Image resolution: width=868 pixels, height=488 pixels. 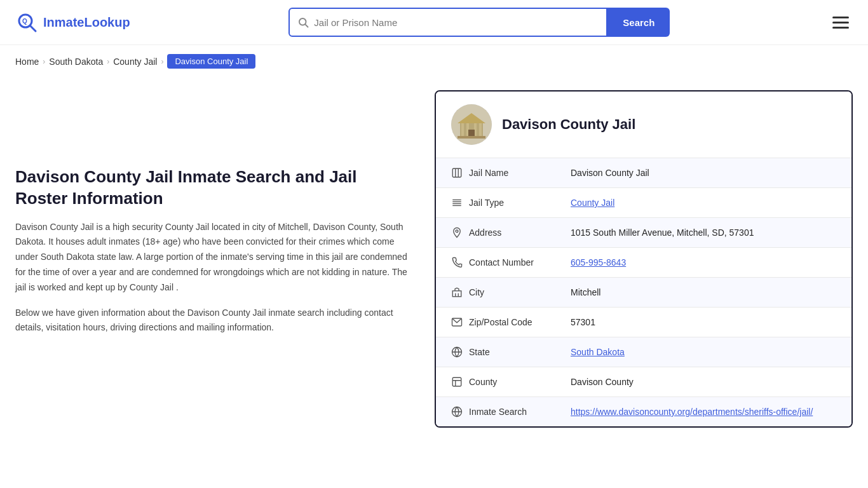 I want to click on breadcrumb-type: County Jail, so click(x=135, y=62).